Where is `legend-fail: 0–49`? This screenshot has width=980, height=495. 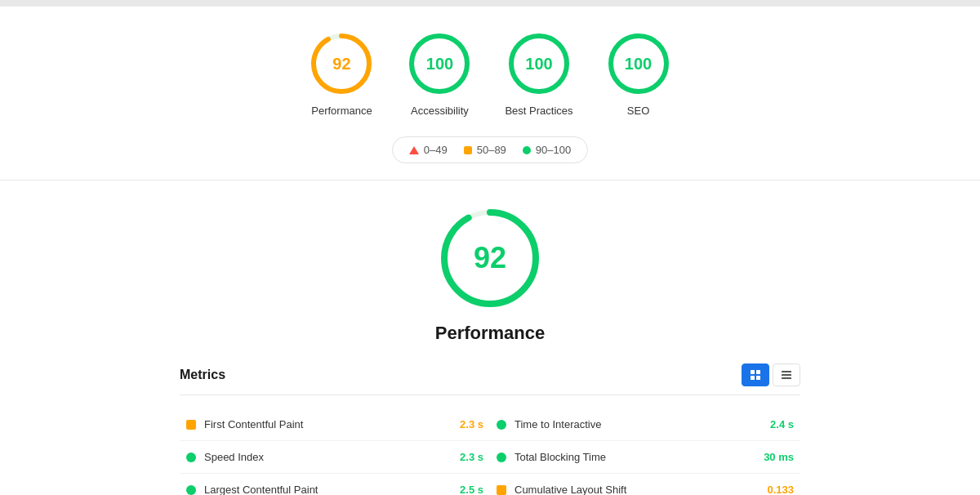
legend-fail: 0–49 is located at coordinates (428, 150).